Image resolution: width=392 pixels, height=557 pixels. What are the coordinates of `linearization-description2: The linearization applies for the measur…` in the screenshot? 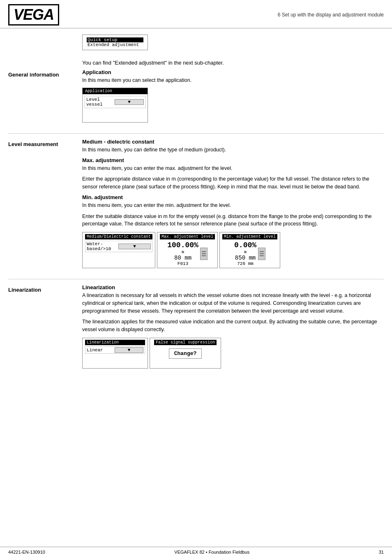 It's located at (233, 326).